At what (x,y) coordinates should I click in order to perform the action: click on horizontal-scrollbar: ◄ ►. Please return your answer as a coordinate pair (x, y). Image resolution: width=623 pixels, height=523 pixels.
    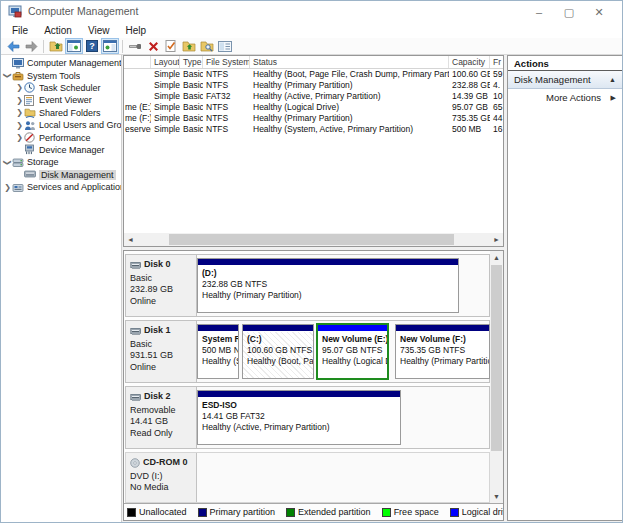
    Looking at the image, I should click on (314, 240).